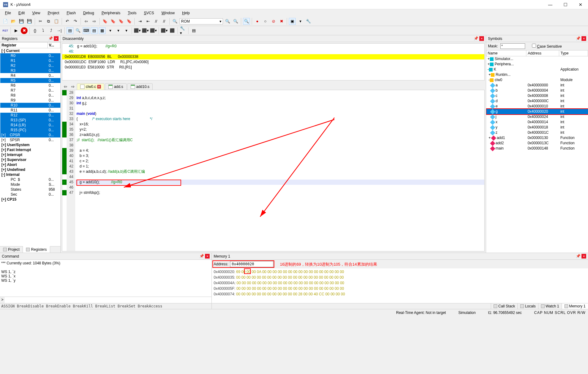 The height and width of the screenshot is (374, 588). Describe the element at coordinates (22, 13) in the screenshot. I see `menu-edit: Edit` at that location.